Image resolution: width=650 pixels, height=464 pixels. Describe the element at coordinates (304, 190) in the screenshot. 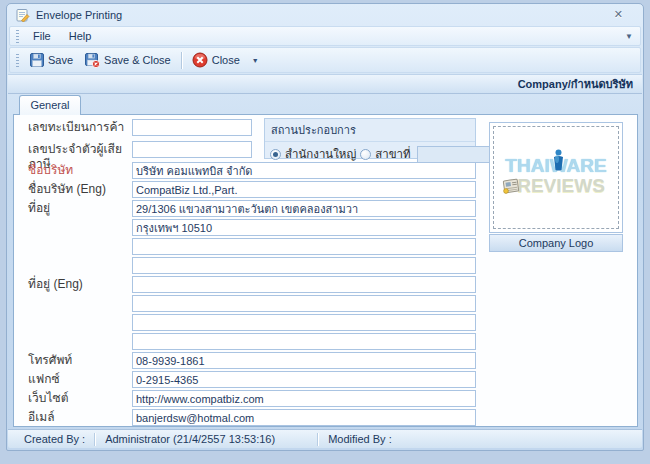

I see `company-name-en-input` at that location.